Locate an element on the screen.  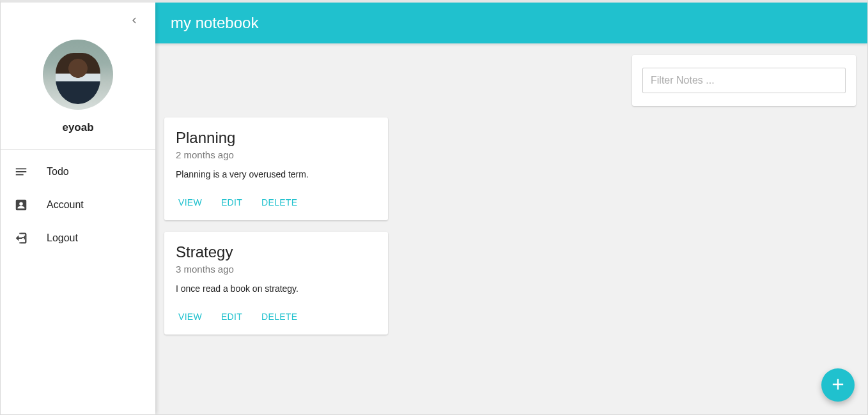
sidebar-item-label: Logout is located at coordinates (63, 238).